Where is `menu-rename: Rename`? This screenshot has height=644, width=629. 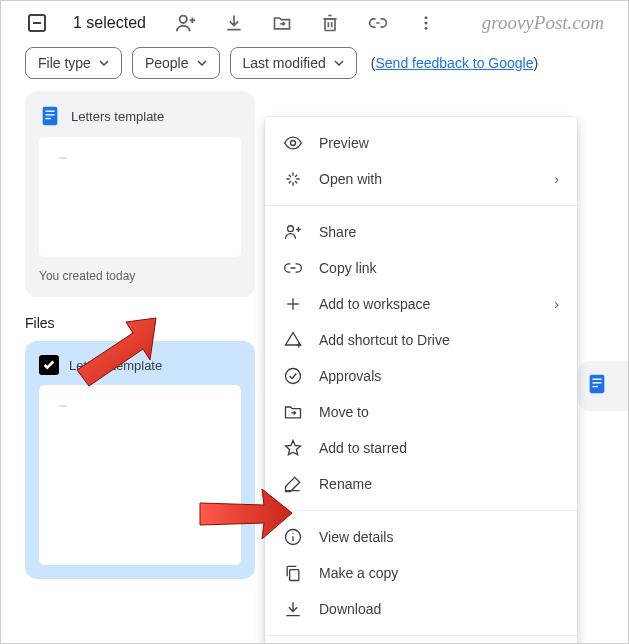
menu-rename: Rename is located at coordinates (421, 484).